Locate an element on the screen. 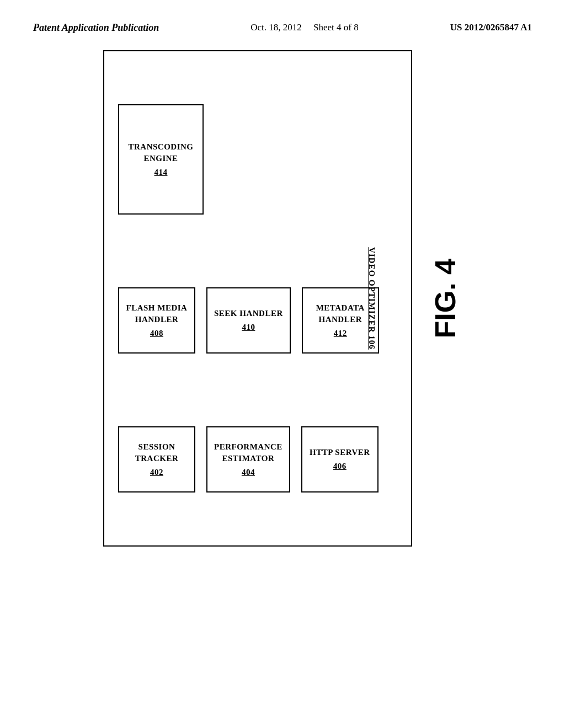  row-middle: FLASH MEDIAHANDLER408 SEEK HANDLER410 ME… is located at coordinates (258, 320).